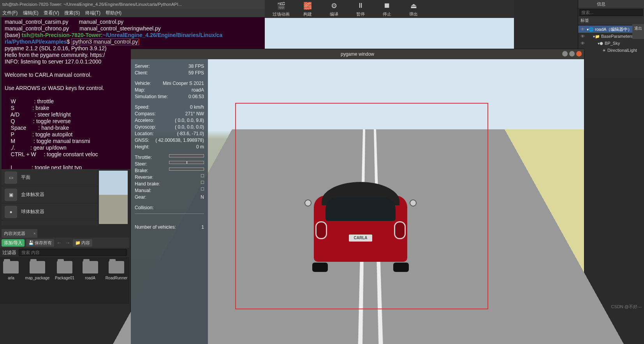 The image size is (644, 344). I want to click on folder-item: map_package, so click(37, 280).